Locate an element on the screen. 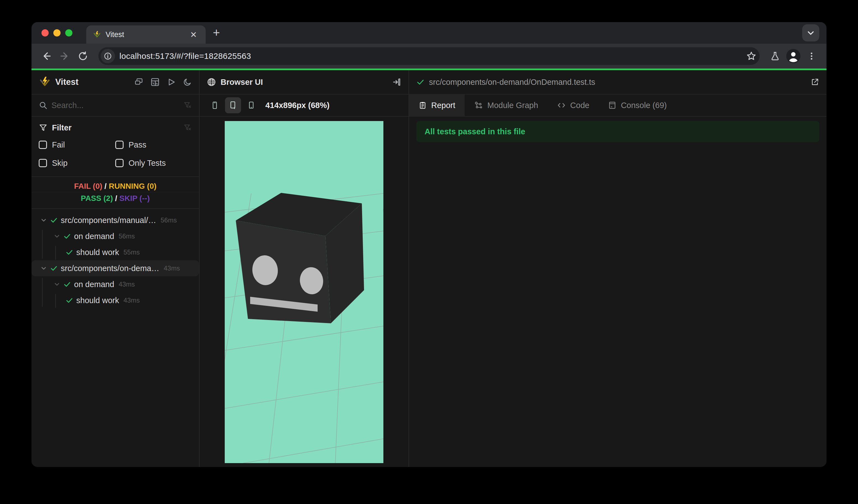 This screenshot has width=858, height=504. close-window-button is located at coordinates (45, 33).